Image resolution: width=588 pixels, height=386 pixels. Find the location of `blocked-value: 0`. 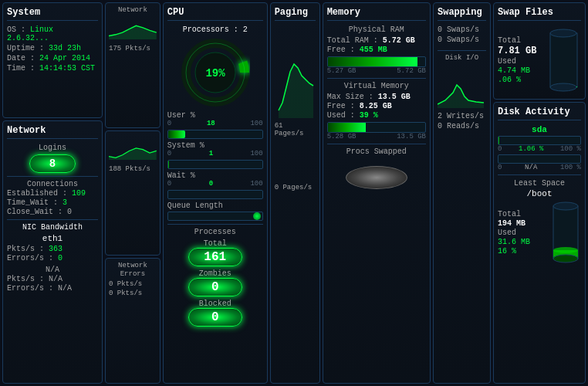

blocked-value: 0 is located at coordinates (215, 317).